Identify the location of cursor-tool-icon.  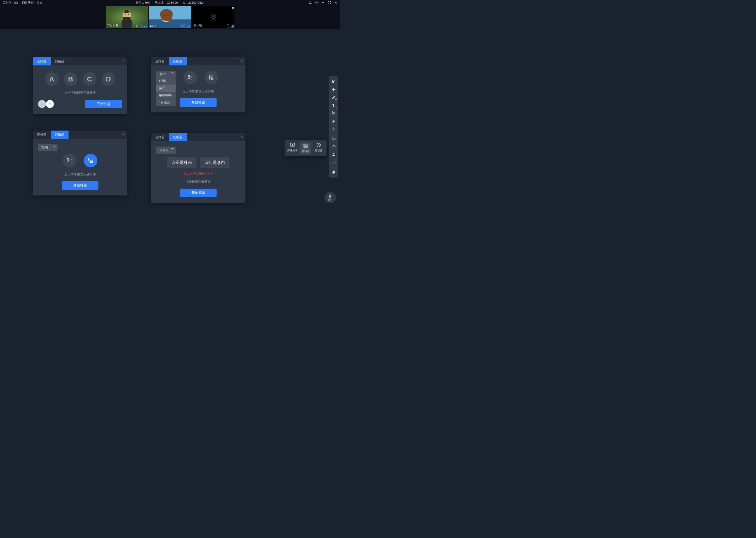
(334, 82).